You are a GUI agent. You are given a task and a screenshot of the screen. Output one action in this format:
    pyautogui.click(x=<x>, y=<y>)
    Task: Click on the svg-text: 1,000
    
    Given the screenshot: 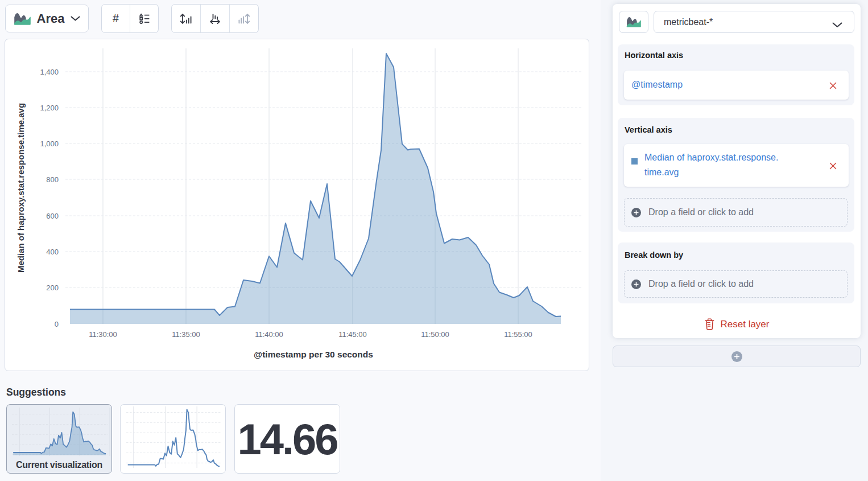 What is the action you would take?
    pyautogui.click(x=49, y=143)
    